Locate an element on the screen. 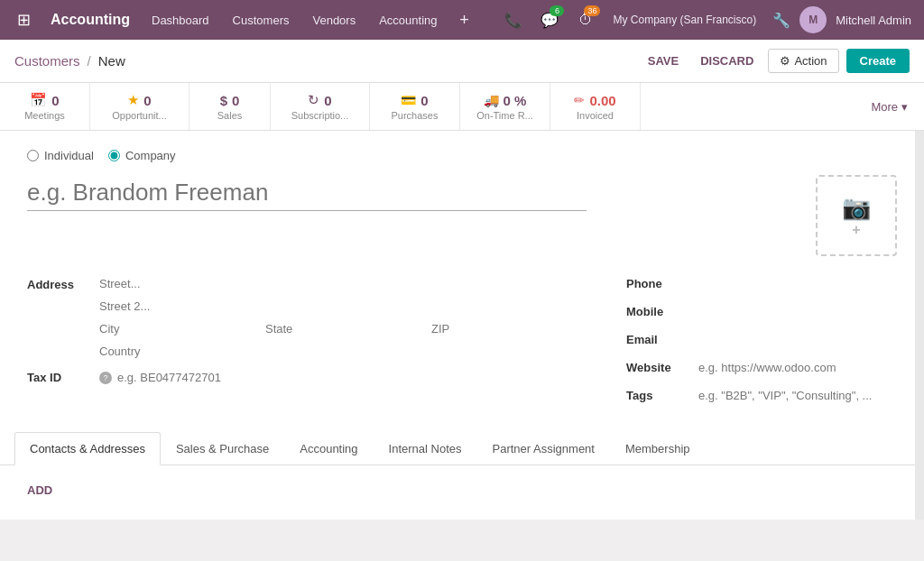 The image size is (924, 561). avatar: M is located at coordinates (813, 20).